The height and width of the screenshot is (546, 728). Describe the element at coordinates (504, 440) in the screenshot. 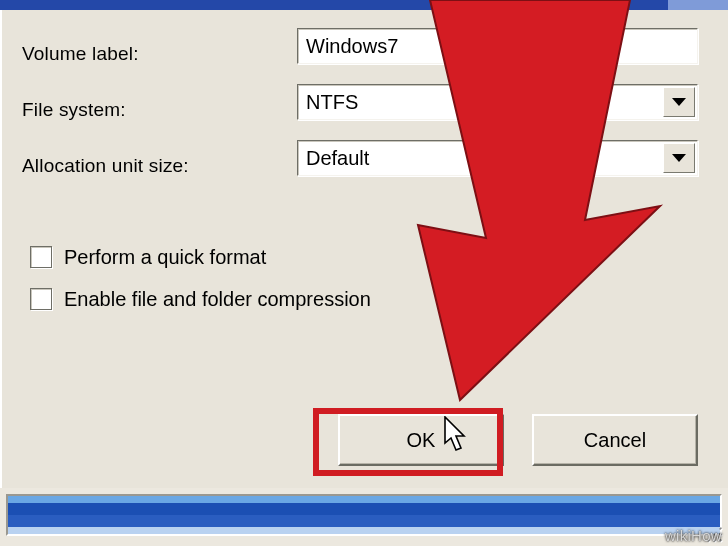

I see `button-bar: OK Cancel` at that location.